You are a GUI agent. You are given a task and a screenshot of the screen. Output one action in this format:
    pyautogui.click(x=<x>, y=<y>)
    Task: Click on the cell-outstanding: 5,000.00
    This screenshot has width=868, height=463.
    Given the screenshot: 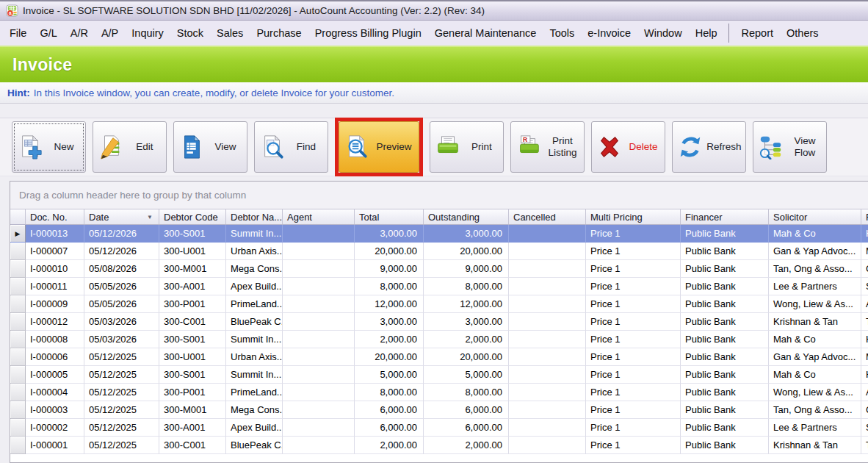 What is the action you would take?
    pyautogui.click(x=466, y=375)
    